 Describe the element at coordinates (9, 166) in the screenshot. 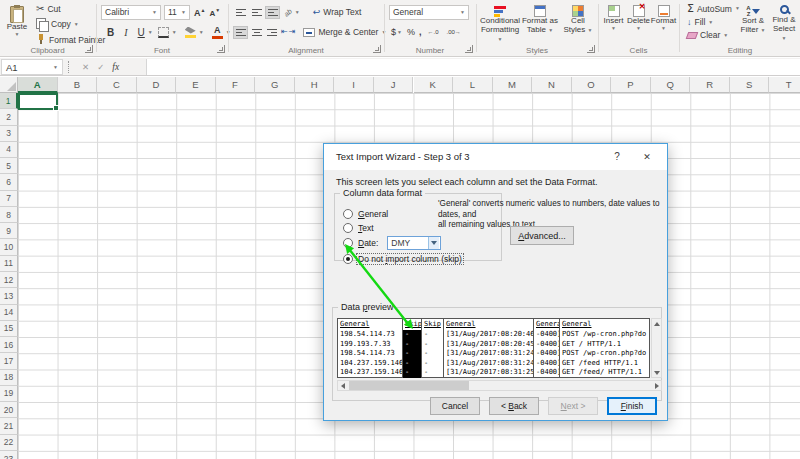

I see `row-header-5: 5` at that location.